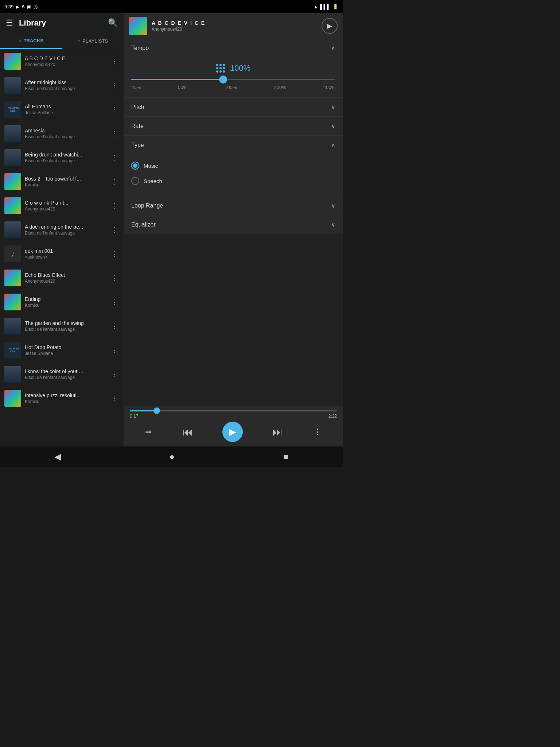 The image size is (560, 747). Describe the element at coordinates (62, 350) in the screenshot. I see `list-item: The LibraryCafe Hot Drop Potato Jesse Sp…` at that location.